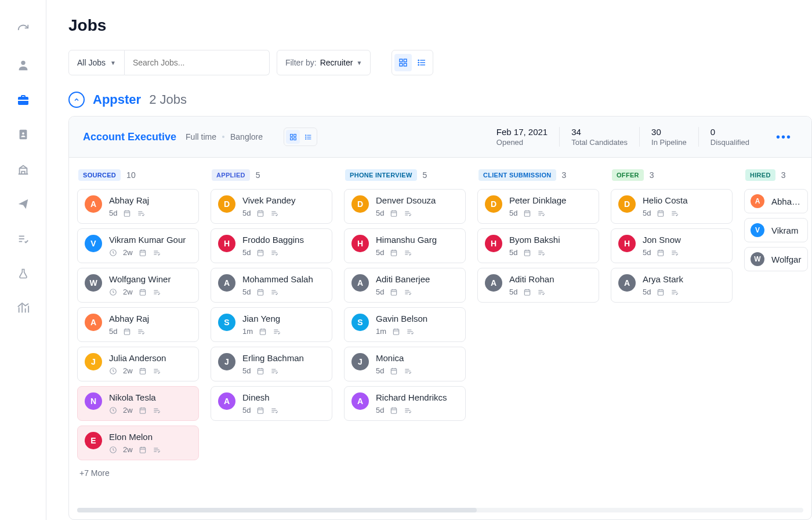 The height and width of the screenshot is (520, 812). I want to click on candidate-card: DVivek Pandey5d, so click(271, 206).